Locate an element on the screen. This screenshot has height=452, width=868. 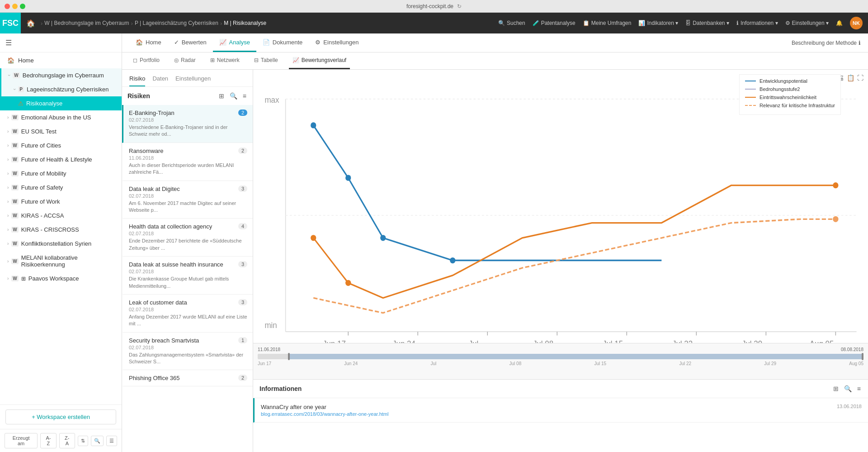
netzwerk-icon: ⊞ is located at coordinates (212, 60).